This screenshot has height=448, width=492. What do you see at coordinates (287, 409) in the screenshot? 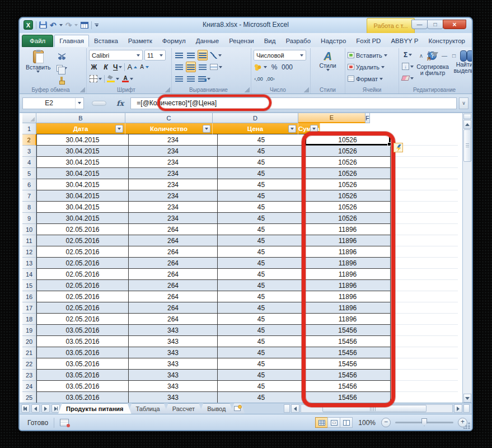
I see `hscroll-split-handle` at bounding box center [287, 409].